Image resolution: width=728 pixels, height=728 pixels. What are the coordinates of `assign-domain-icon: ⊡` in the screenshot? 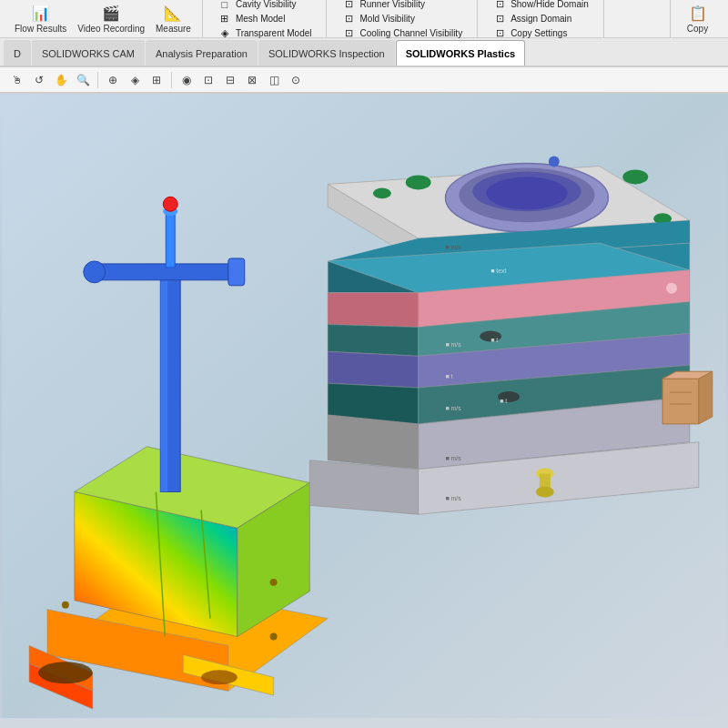 It's located at (500, 19).